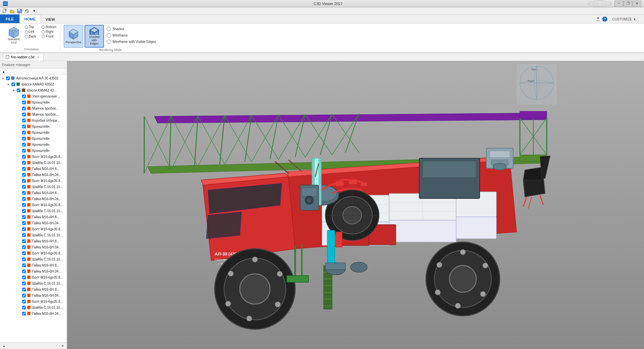 The height and width of the screenshot is (349, 644). Describe the element at coordinates (34, 114) in the screenshot. I see `tree-item: Маячок пробле...` at that location.